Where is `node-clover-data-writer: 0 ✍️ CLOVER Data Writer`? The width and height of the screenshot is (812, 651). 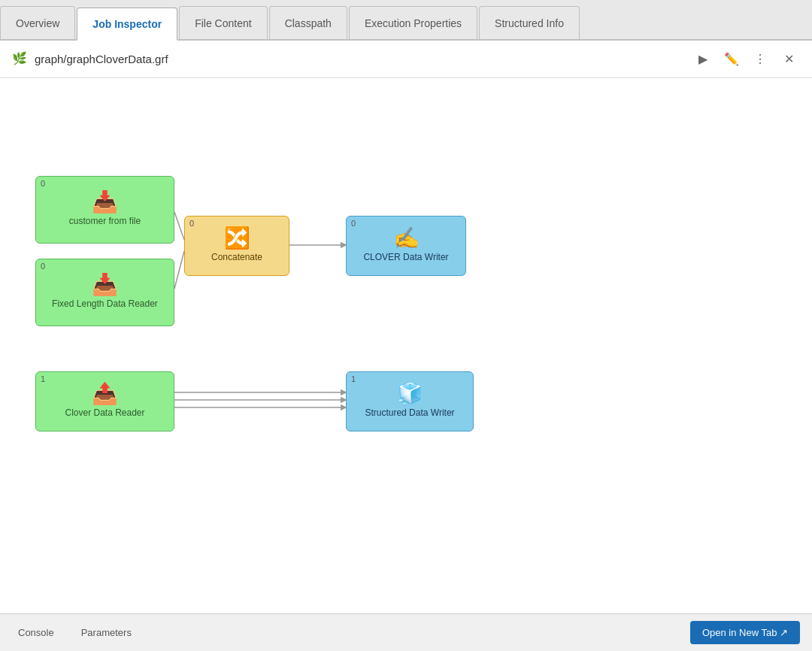 node-clover-data-writer: 0 ✍️ CLOVER Data Writer is located at coordinates (406, 246).